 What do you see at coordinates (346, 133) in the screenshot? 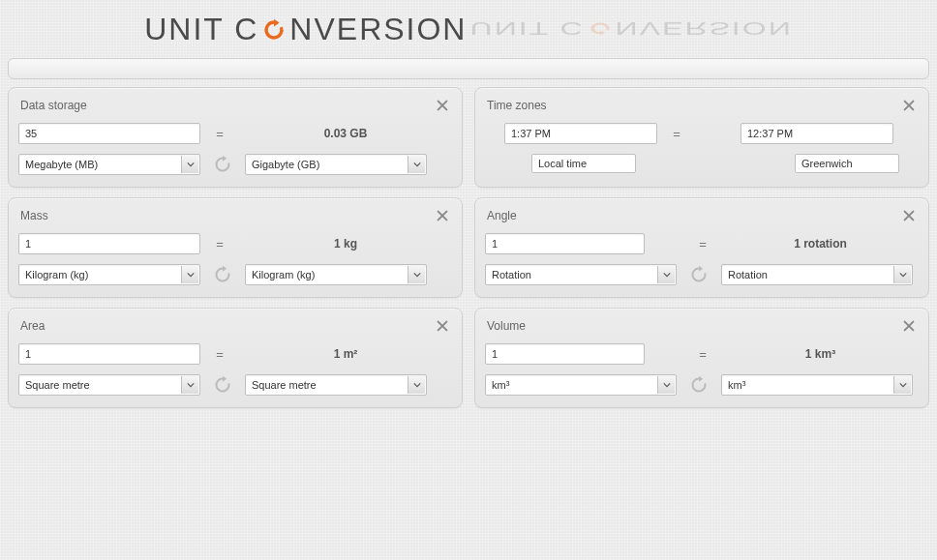
I see `result-value: 0.03 GB` at bounding box center [346, 133].